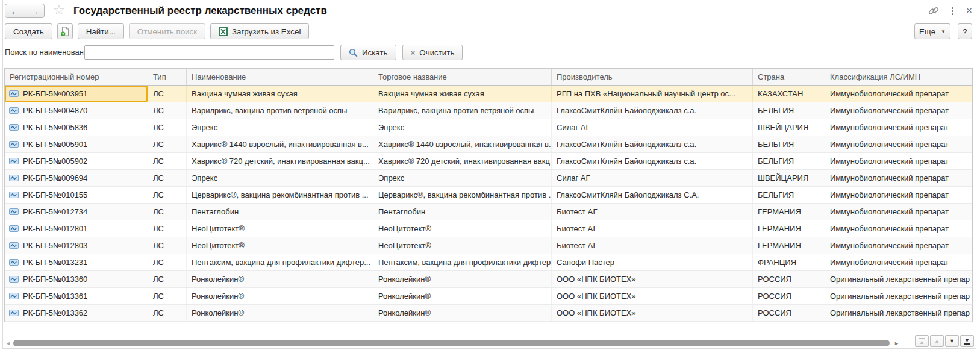 The width and height of the screenshot is (980, 356). What do you see at coordinates (76, 212) in the screenshot?
I see `cell-reg: РК-БП-5№012734` at bounding box center [76, 212].